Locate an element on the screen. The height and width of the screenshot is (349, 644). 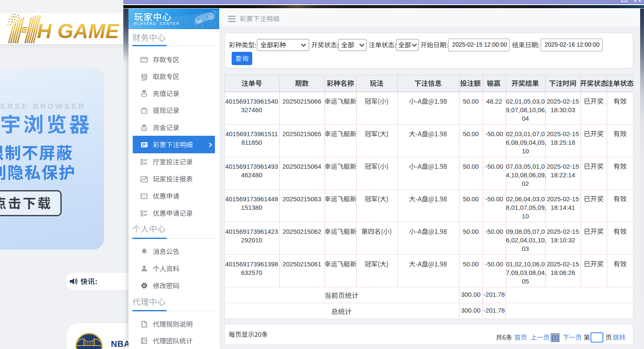
svg-text: H GAME is located at coordinates (78, 31).